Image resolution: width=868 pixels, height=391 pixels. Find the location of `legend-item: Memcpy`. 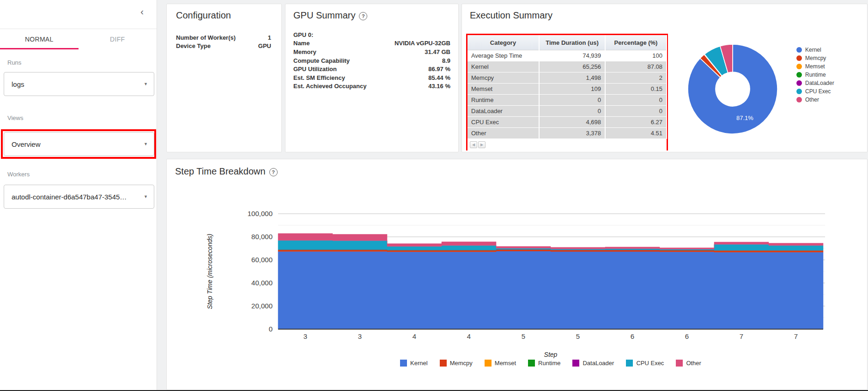

legend-item: Memcpy is located at coordinates (815, 58).